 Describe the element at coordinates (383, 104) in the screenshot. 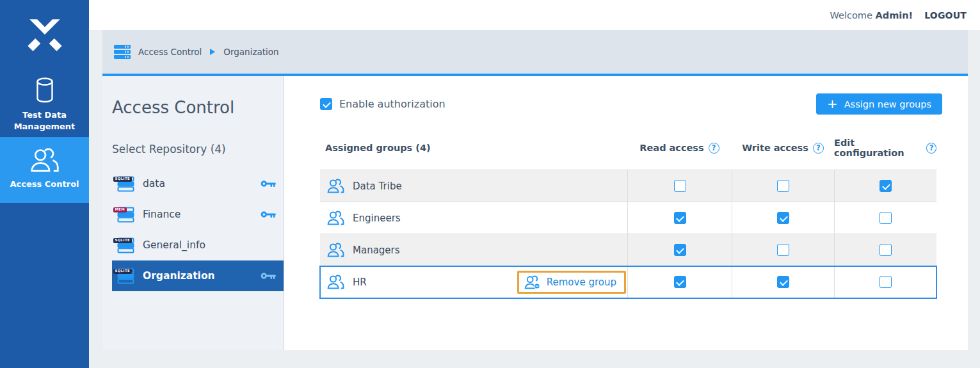

I see `enable-authorization-row: Enable authorization` at that location.